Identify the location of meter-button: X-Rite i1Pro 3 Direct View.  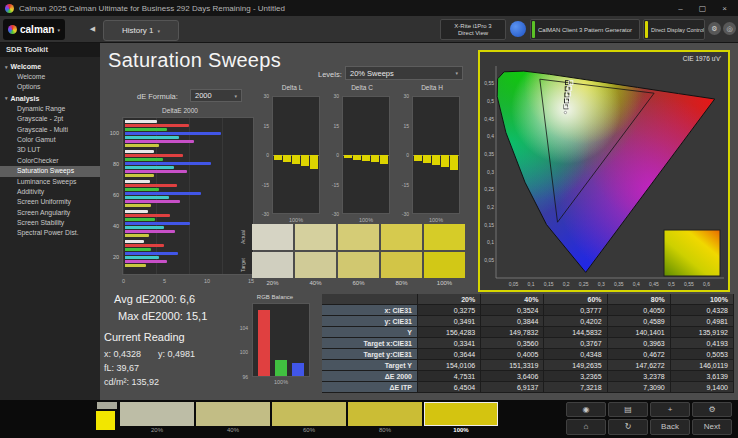
(473, 30).